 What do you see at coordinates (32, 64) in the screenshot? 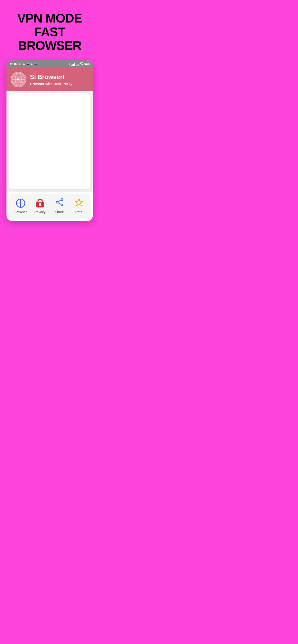
I see `play-icon: ▶` at bounding box center [32, 64].